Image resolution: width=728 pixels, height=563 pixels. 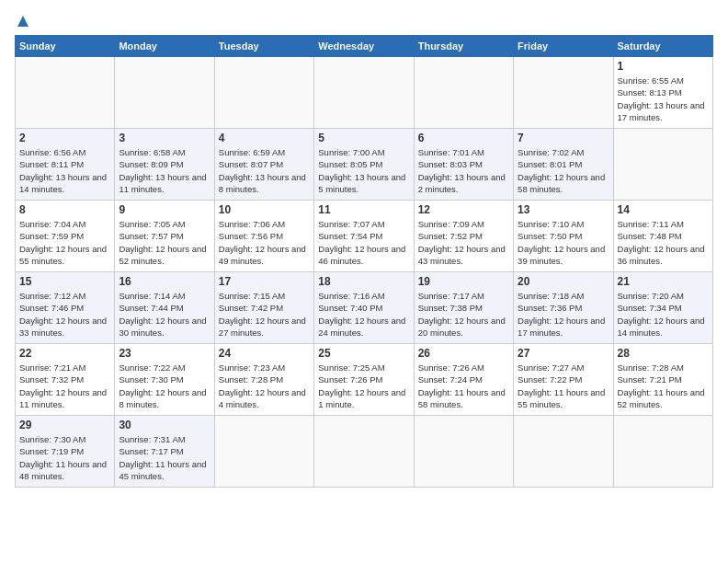 I want to click on calendar-day-19: 19Sunrise: 7:17 AMSunset: 7:38 PMDayligh…, so click(x=463, y=308).